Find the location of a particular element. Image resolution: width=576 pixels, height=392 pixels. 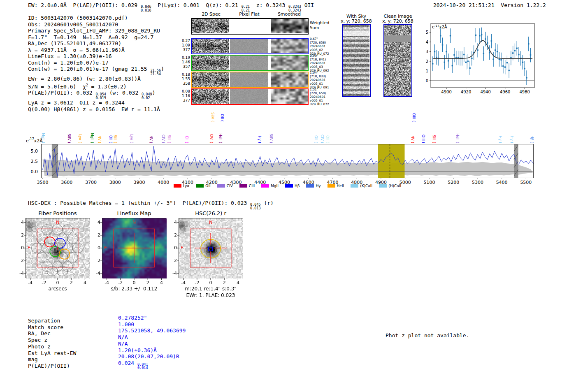

cutout-x-tick: 4 is located at coordinates (85, 283).